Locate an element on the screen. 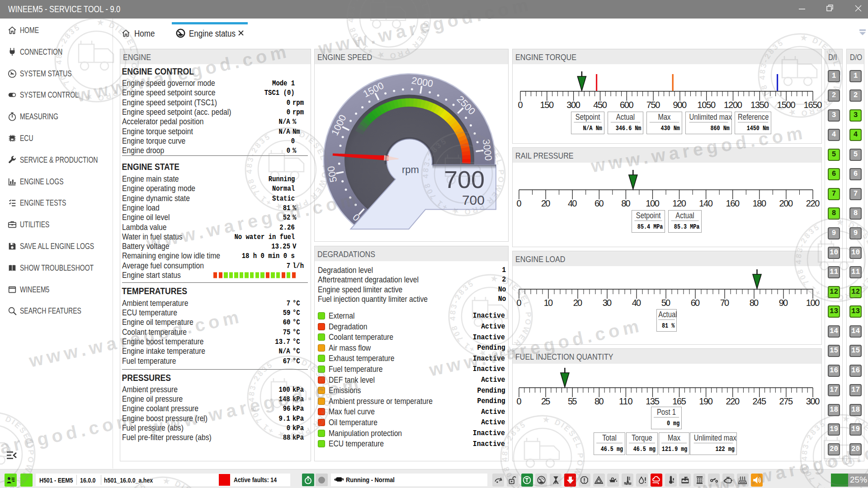 The width and height of the screenshot is (868, 488). svg-text: 150 is located at coordinates (547, 105).